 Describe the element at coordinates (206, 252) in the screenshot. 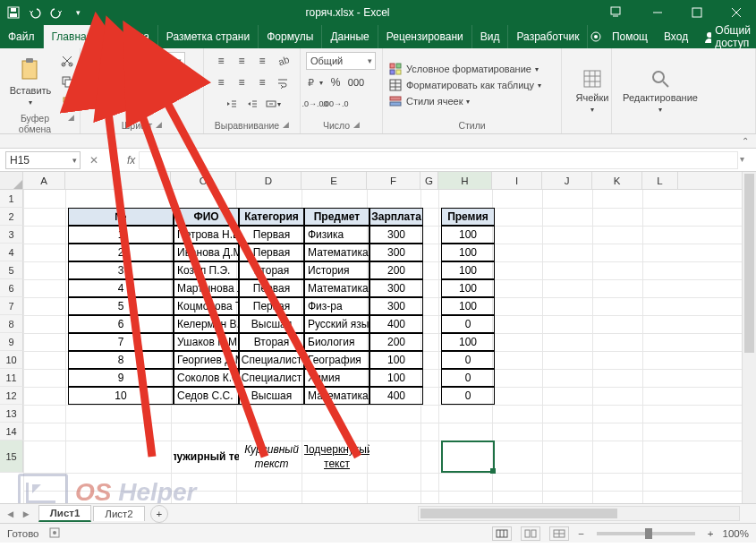

I see `cell: Иванова Д.М.` at that location.